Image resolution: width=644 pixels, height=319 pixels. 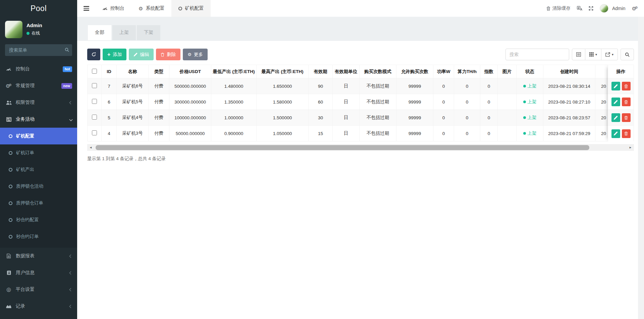 I want to click on cell-price: 300000.000000, so click(x=191, y=102).